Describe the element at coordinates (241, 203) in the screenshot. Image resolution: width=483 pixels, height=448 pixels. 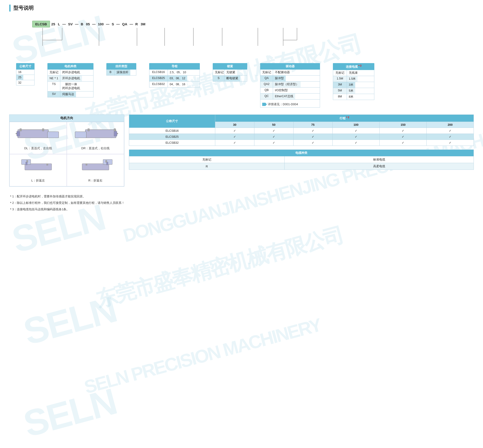
I see `notes-section: ＊1：配开环步进电机时，需要外加传感器才能实现回原。 ＊2：除以上标准行程外，我…` at that location.